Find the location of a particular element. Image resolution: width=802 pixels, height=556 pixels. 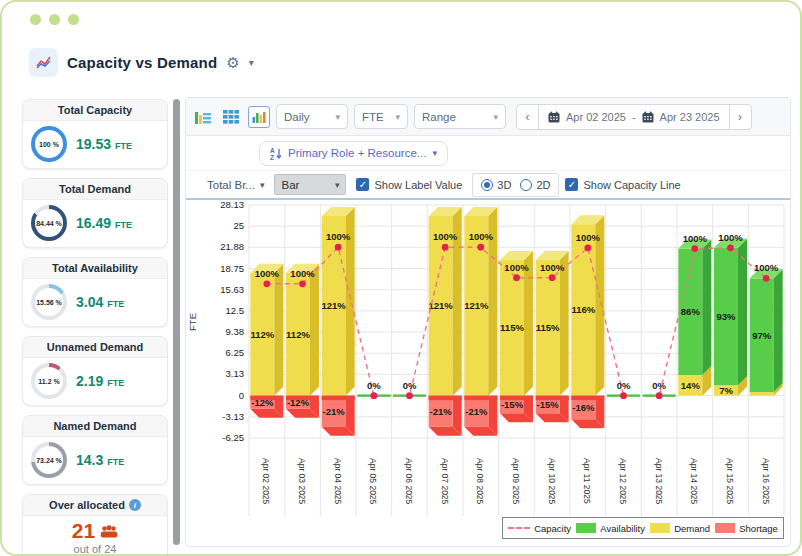

capacity-label: 0% is located at coordinates (410, 386).